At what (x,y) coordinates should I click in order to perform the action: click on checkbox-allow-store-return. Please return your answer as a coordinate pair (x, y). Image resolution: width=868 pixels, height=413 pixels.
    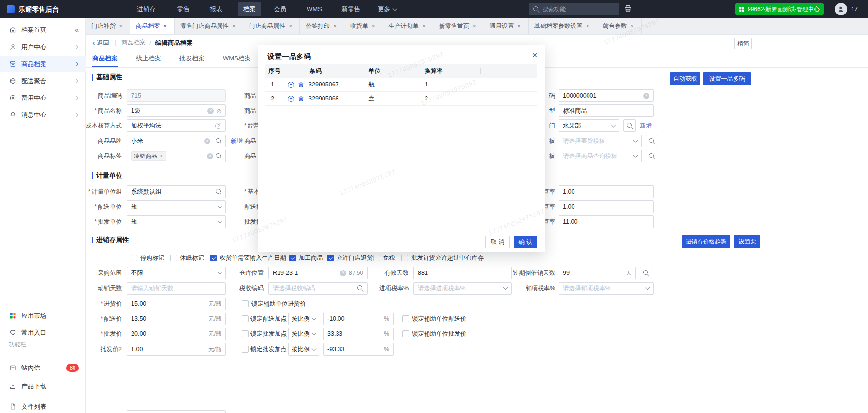
    Looking at the image, I should click on (330, 258).